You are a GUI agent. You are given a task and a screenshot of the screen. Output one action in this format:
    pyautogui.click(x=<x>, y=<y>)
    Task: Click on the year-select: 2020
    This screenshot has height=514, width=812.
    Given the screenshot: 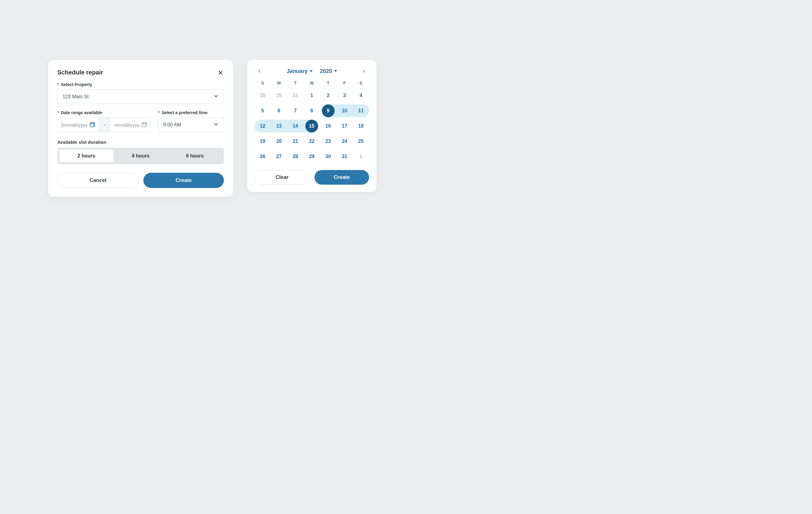 What is the action you would take?
    pyautogui.click(x=328, y=72)
    